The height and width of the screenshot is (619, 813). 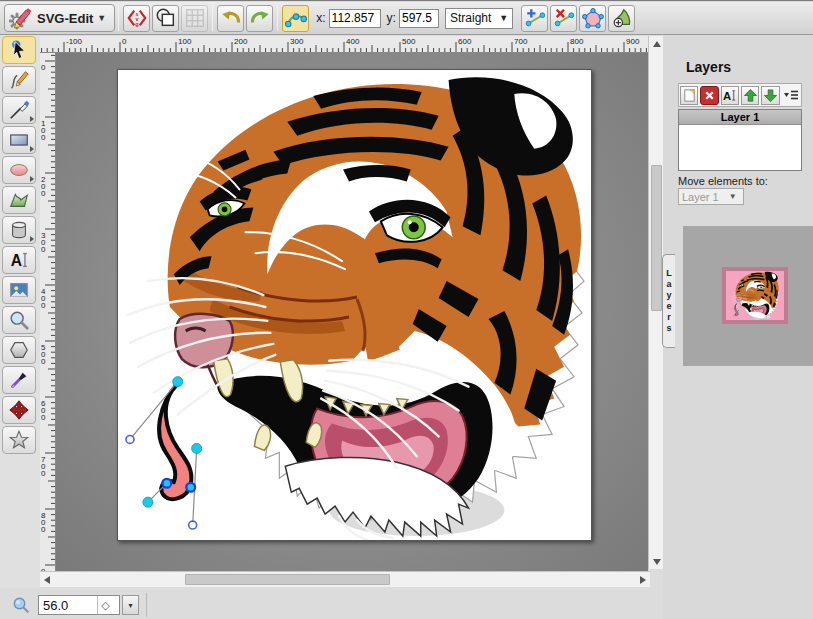 What do you see at coordinates (332, 604) in the screenshot?
I see `bottom-toolbar: ◇ ▾` at bounding box center [332, 604].